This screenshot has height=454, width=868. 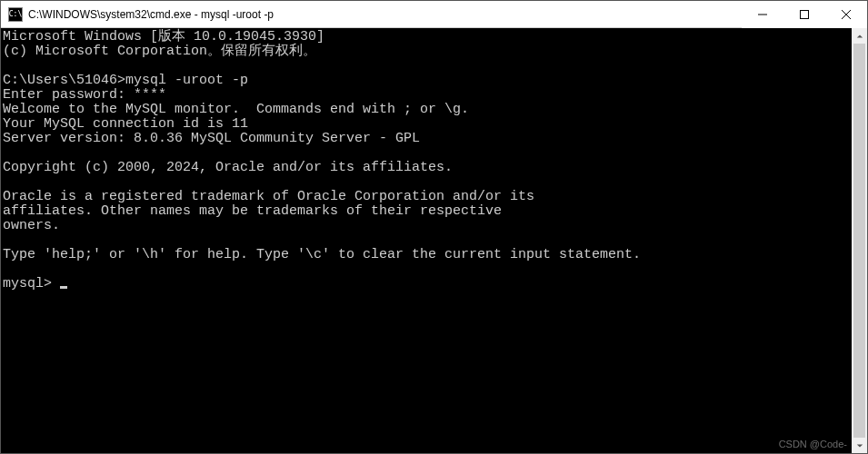 I want to click on mysql-prompt: mysql>, so click(x=31, y=283).